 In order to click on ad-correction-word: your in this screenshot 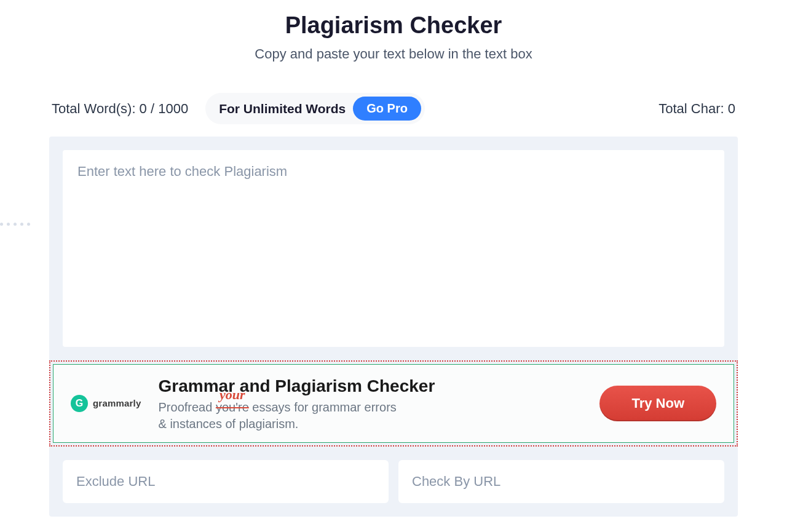, I will do `click(232, 395)`.